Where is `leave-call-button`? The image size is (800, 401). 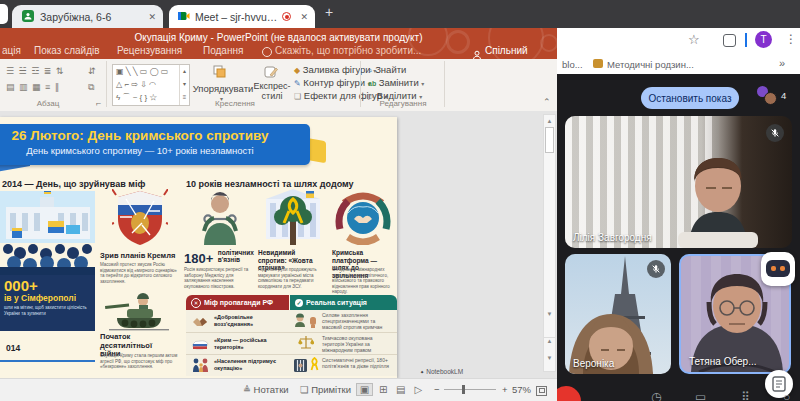
leave-call-button is located at coordinates (569, 394).